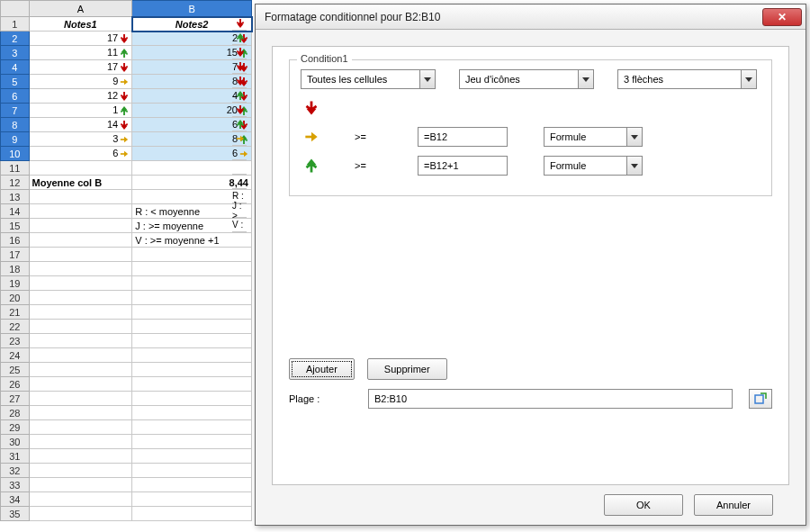 The width and height of the screenshot is (810, 532). I want to click on range-input, so click(551, 399).